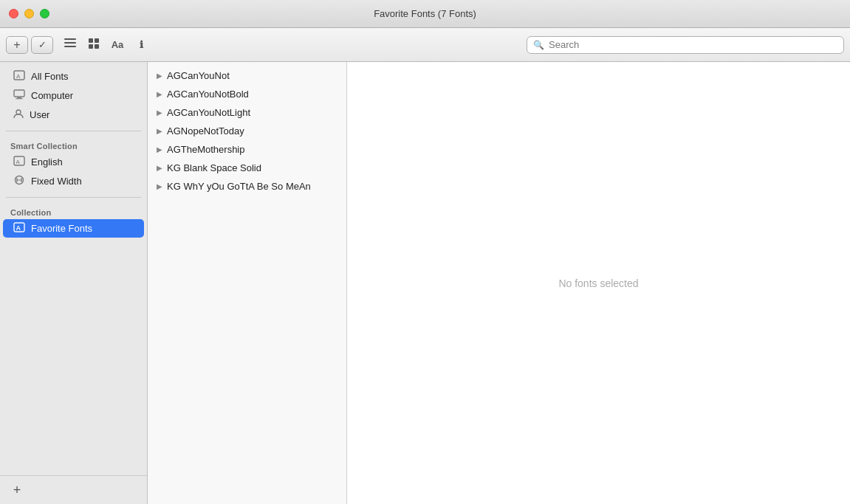 The height and width of the screenshot is (504, 850). I want to click on info-button: ℹ, so click(141, 45).